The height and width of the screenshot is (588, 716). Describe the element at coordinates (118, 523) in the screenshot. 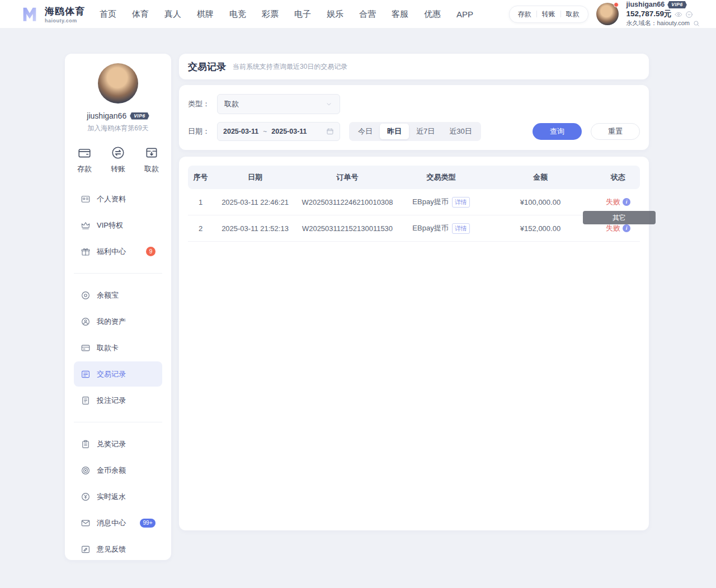

I see `sidebar-item-message-center: 消息中心 99+` at that location.